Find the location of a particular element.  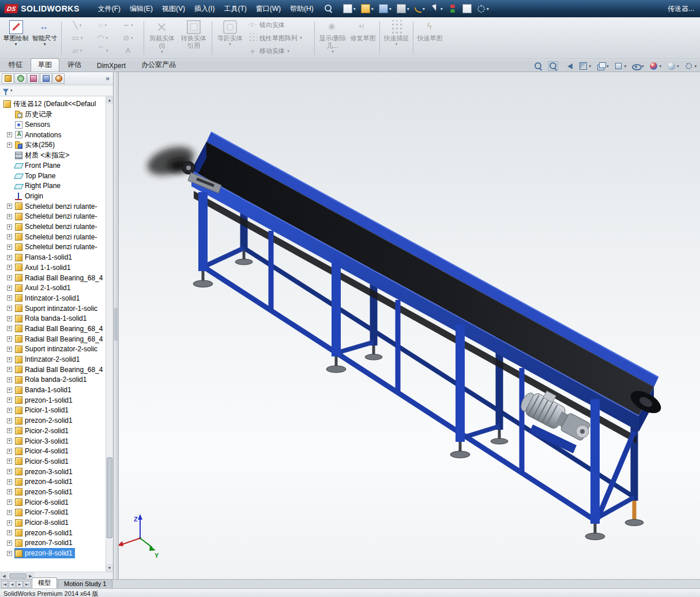

tab-DimXpert: DimXpert is located at coordinates (111, 66).